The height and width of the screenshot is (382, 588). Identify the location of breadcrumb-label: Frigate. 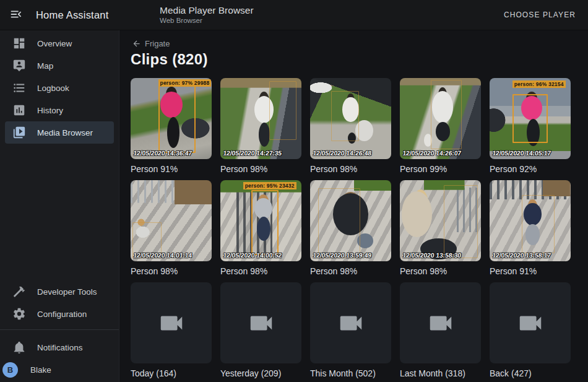
(157, 43).